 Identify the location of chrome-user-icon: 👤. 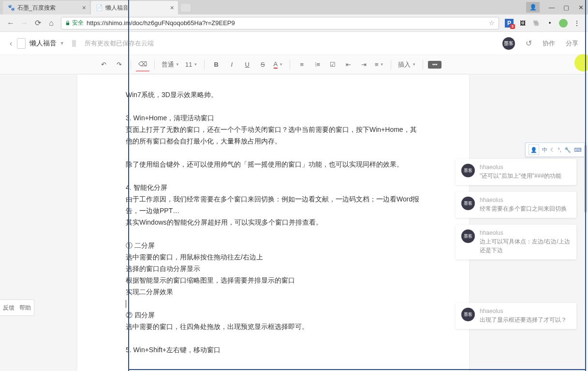
(533, 7).